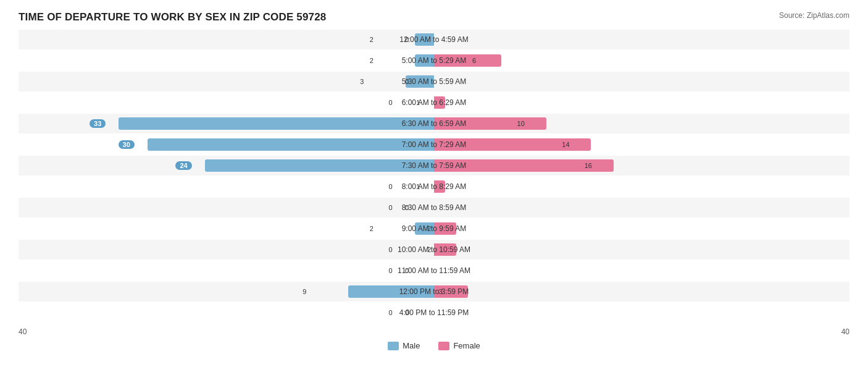 The image size is (868, 367). What do you see at coordinates (588, 166) in the screenshot?
I see `female-value: 16` at bounding box center [588, 166].